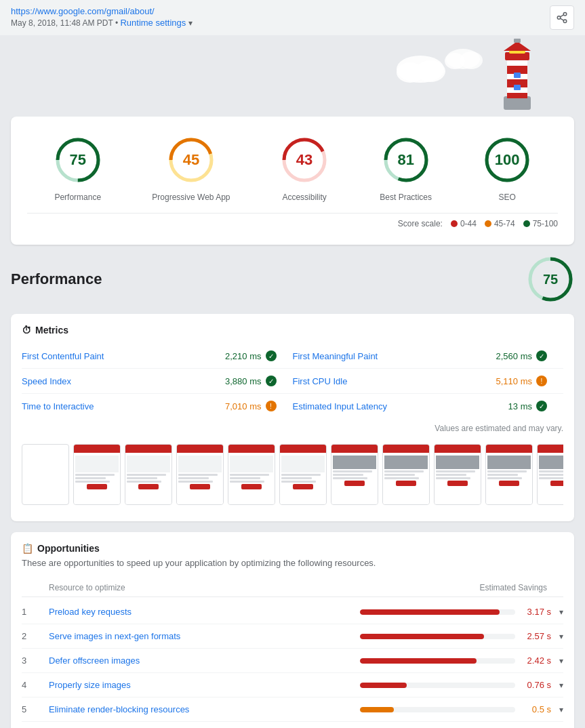 This screenshot has width=585, height=728. What do you see at coordinates (428, 357) in the screenshot?
I see `metric-row: First Meaningful Paint 2,560 ms ✓` at bounding box center [428, 357].